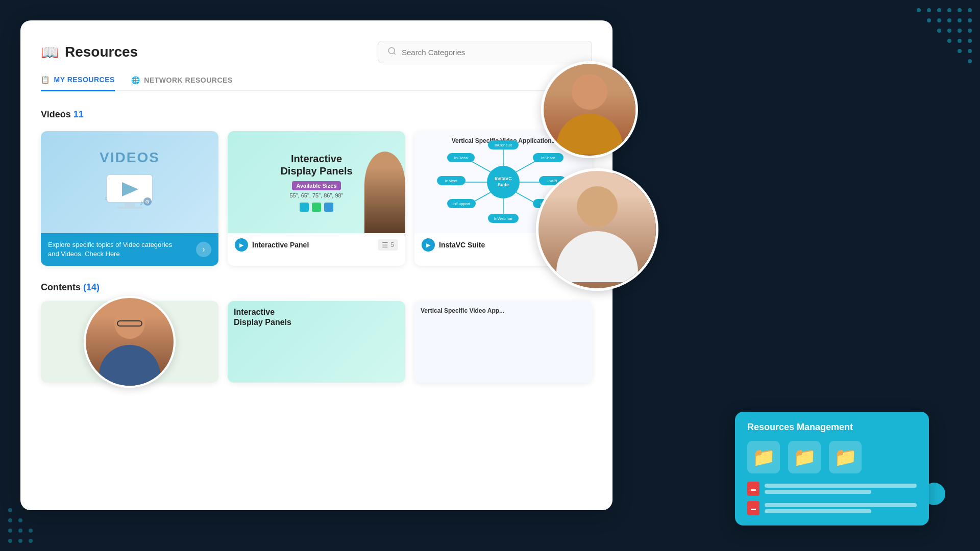 The image size is (980, 551). Describe the element at coordinates (130, 249) in the screenshot. I see `card-videos-footer: Explore specific topics of Video categor…` at that location.